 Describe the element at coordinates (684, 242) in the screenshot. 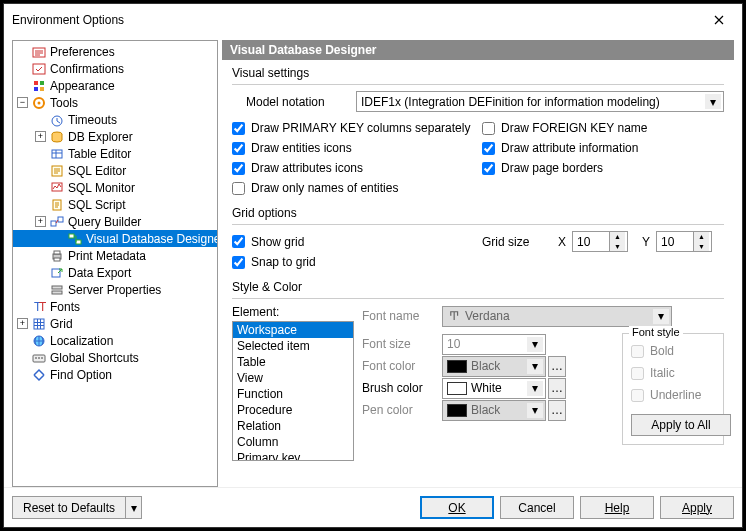

I see `grid-y-spin: ▲▼` at that location.